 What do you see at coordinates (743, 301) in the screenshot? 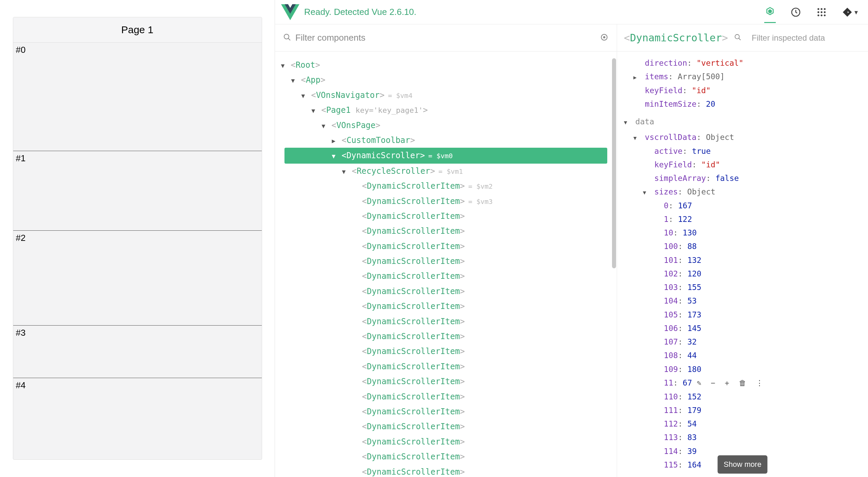
I see `data-row: 104: 53` at bounding box center [743, 301].